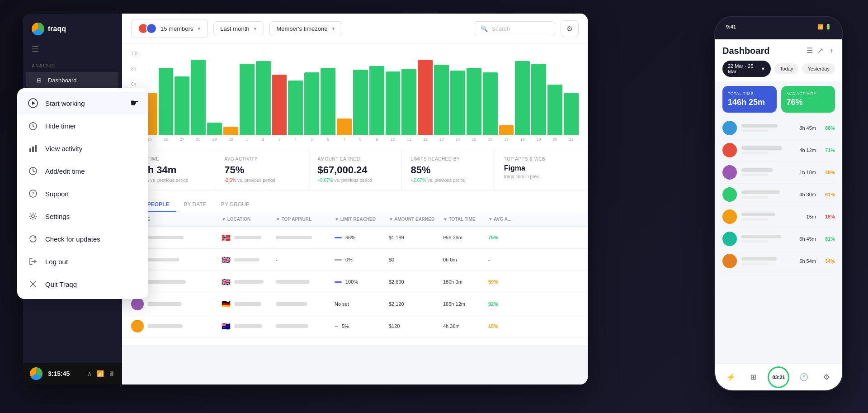  I want to click on menu-item-label: Quit Traqq, so click(61, 284).